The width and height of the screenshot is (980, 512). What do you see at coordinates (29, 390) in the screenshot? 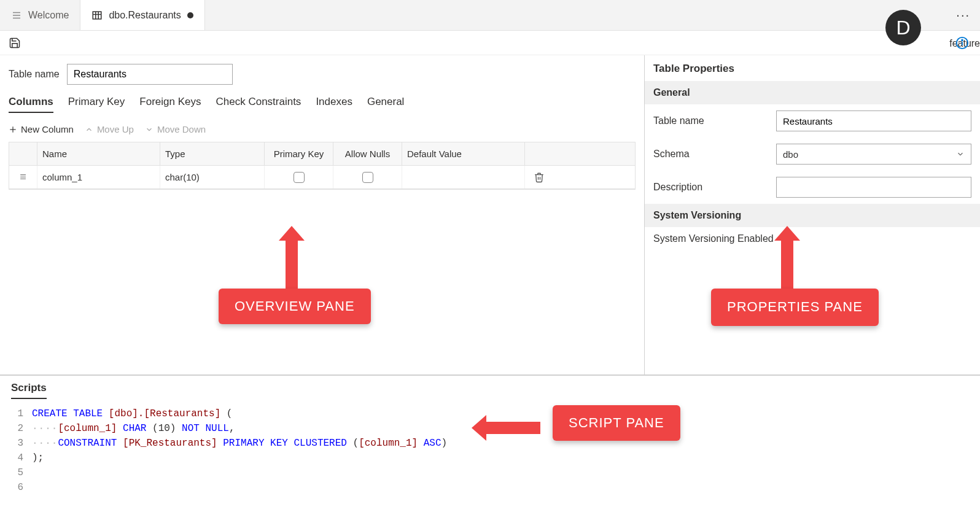
I see `scripts-tab: Scripts` at bounding box center [29, 390].